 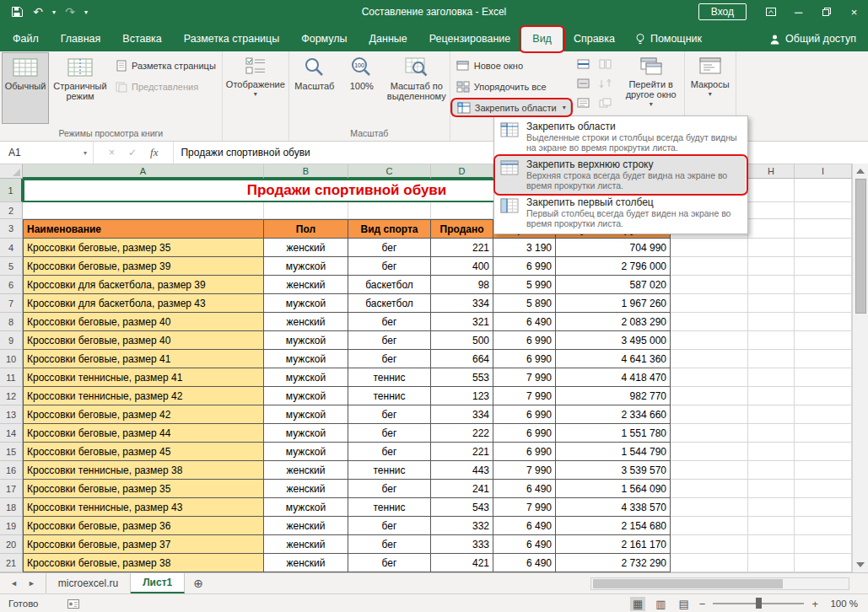 I want to click on grid-cell: 221, so click(x=462, y=452).